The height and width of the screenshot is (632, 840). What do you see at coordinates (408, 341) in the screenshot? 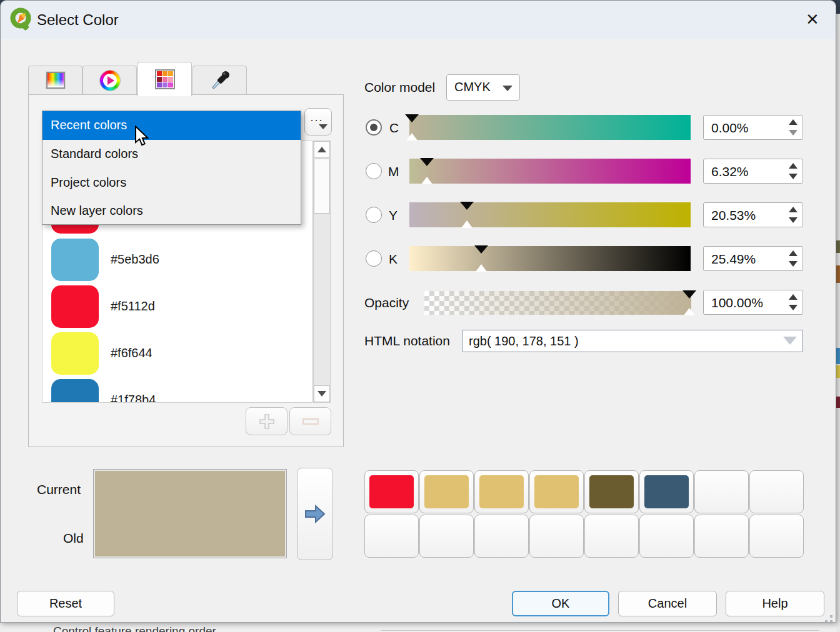
I see `html-notation-label: HTML notation` at bounding box center [408, 341].